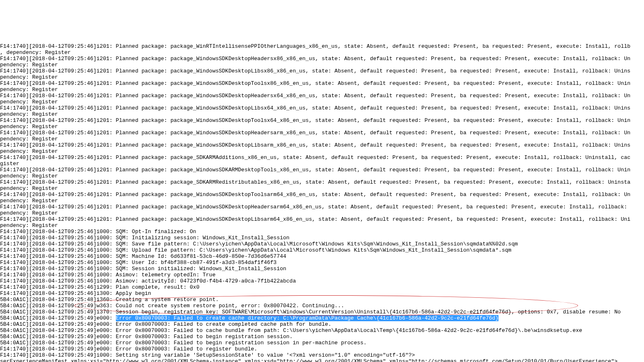 The image size is (644, 362). Describe the element at coordinates (322, 53) in the screenshot. I see `log-line: , dependency: Register` at that location.